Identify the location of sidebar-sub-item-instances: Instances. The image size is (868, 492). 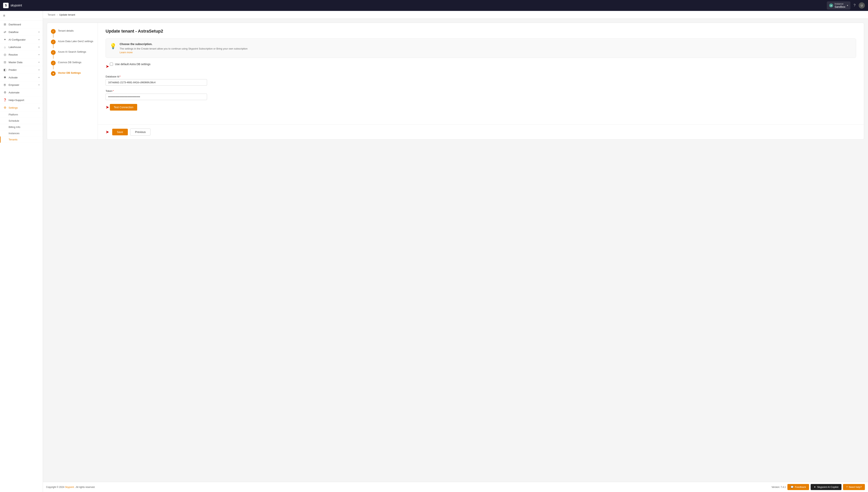
(21, 133).